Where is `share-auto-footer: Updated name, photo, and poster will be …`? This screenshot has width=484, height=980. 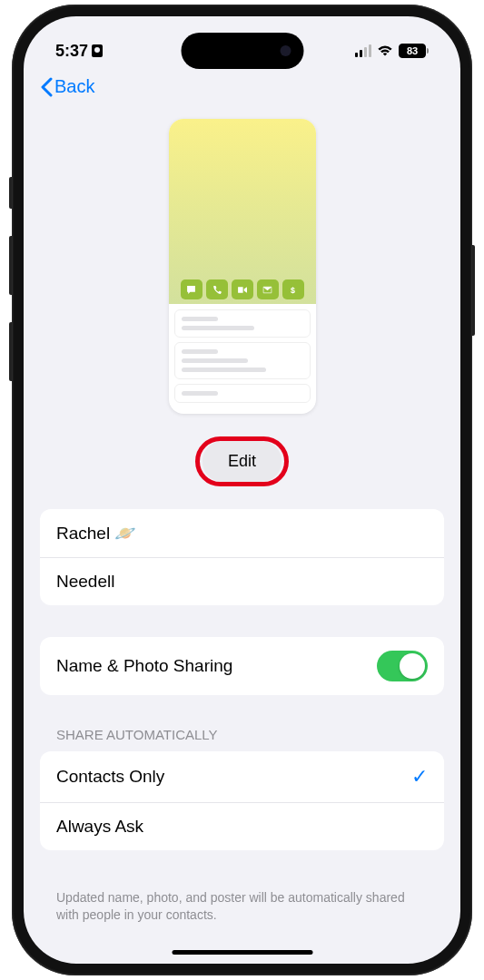 share-auto-footer: Updated name, photo, and poster will be … is located at coordinates (242, 906).